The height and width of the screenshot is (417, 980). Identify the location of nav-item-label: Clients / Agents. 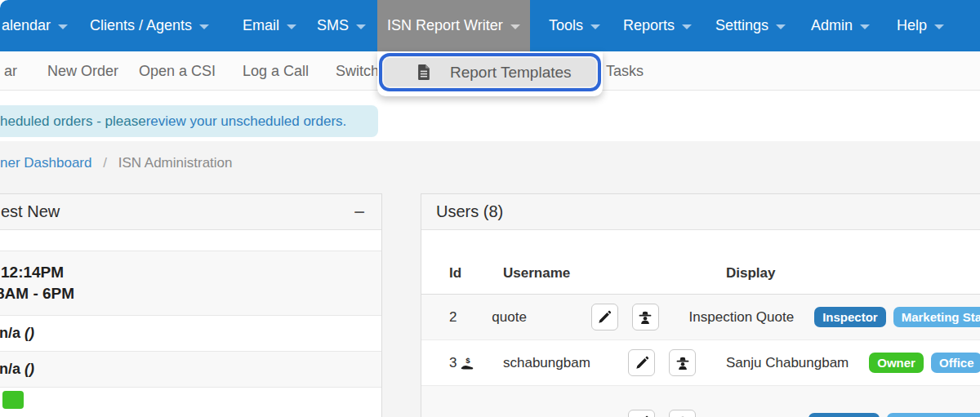
(140, 26).